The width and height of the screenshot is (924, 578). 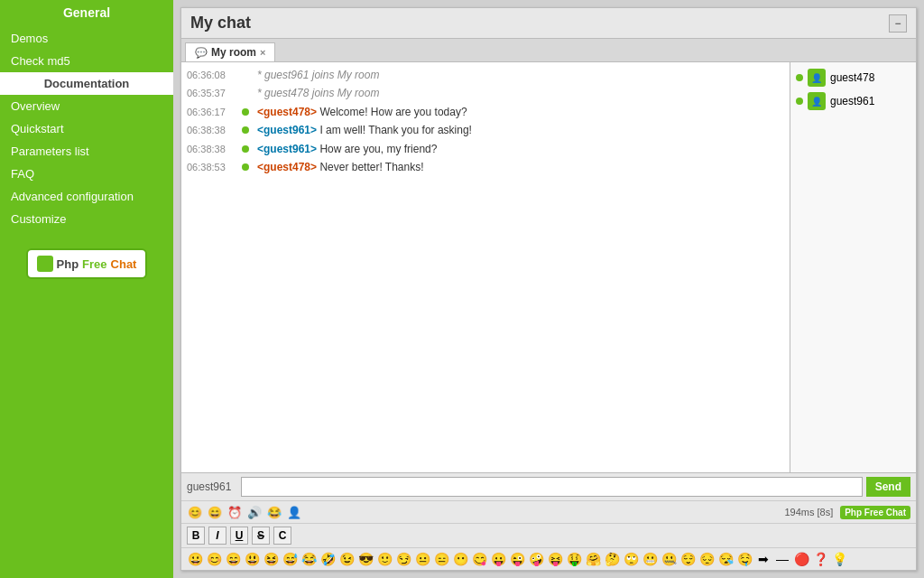 I want to click on clock-icon: ⏰, so click(x=235, y=512).